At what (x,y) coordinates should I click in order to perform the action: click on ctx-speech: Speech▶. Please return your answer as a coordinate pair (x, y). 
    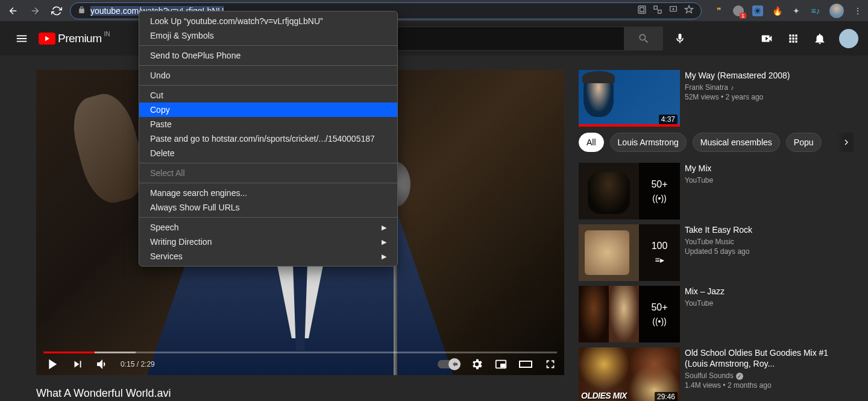
    Looking at the image, I should click on (268, 227).